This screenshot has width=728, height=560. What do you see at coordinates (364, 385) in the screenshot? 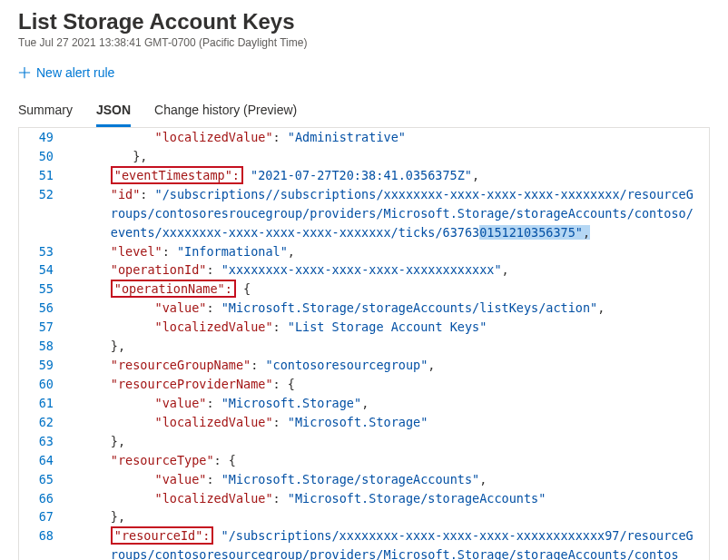
I see `json-line: 60 "resourceProviderName": {` at bounding box center [364, 385].